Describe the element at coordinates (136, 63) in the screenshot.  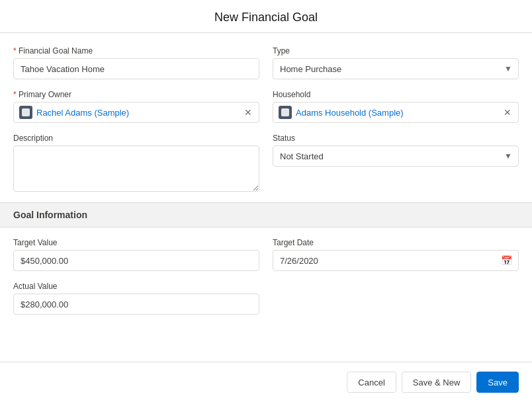
I see `group-financial-goal-name: Financial Goal Name` at that location.